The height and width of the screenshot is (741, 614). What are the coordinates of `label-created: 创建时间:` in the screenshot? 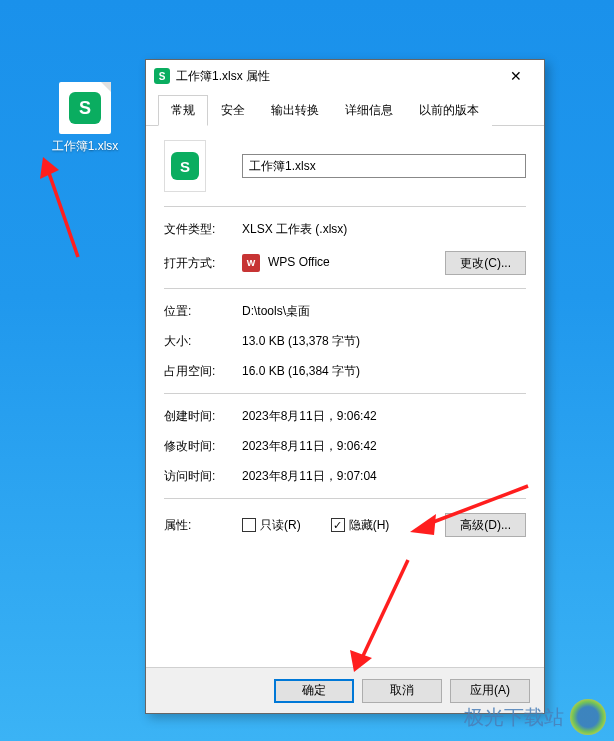 It's located at (203, 416).